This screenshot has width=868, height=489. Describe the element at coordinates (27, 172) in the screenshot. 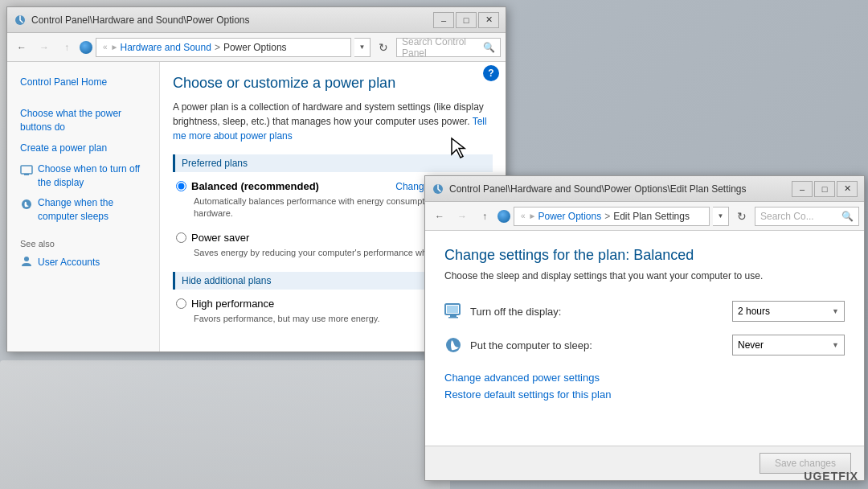

I see `sidebar-monitor-icon` at that location.